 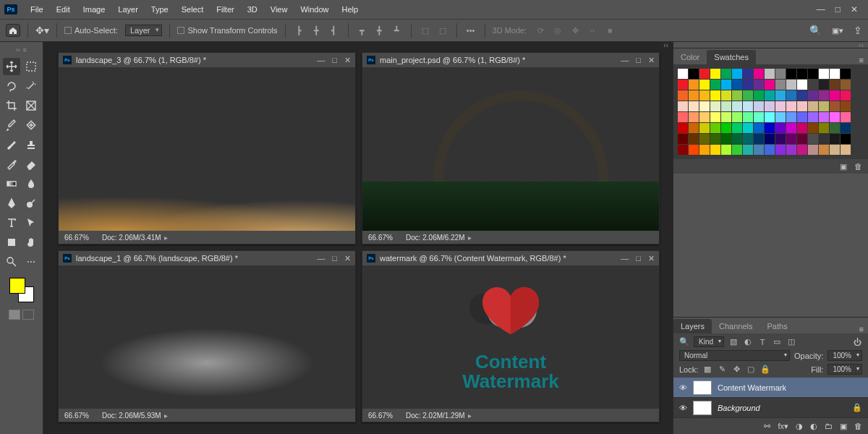 I want to click on lock-artboard-icon: ▢, so click(x=751, y=369).